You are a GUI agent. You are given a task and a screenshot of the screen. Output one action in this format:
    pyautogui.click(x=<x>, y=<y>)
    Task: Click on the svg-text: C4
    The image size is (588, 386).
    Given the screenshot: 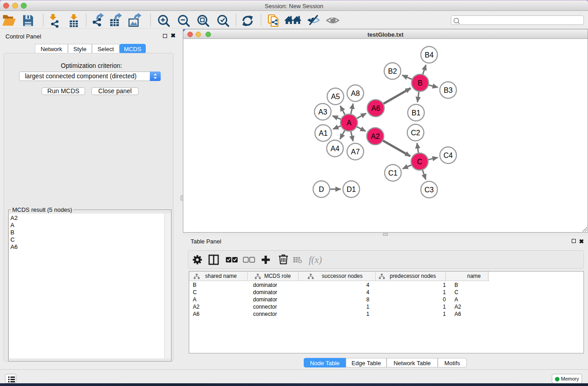 What is the action you would take?
    pyautogui.click(x=448, y=156)
    